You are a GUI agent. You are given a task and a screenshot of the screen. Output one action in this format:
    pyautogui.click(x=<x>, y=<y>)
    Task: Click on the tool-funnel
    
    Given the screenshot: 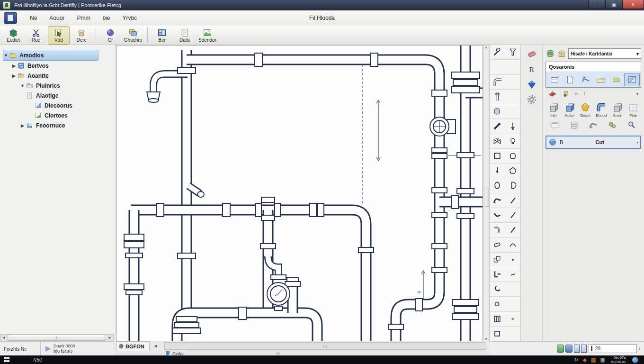 What is the action you would take?
    pyautogui.click(x=513, y=52)
    